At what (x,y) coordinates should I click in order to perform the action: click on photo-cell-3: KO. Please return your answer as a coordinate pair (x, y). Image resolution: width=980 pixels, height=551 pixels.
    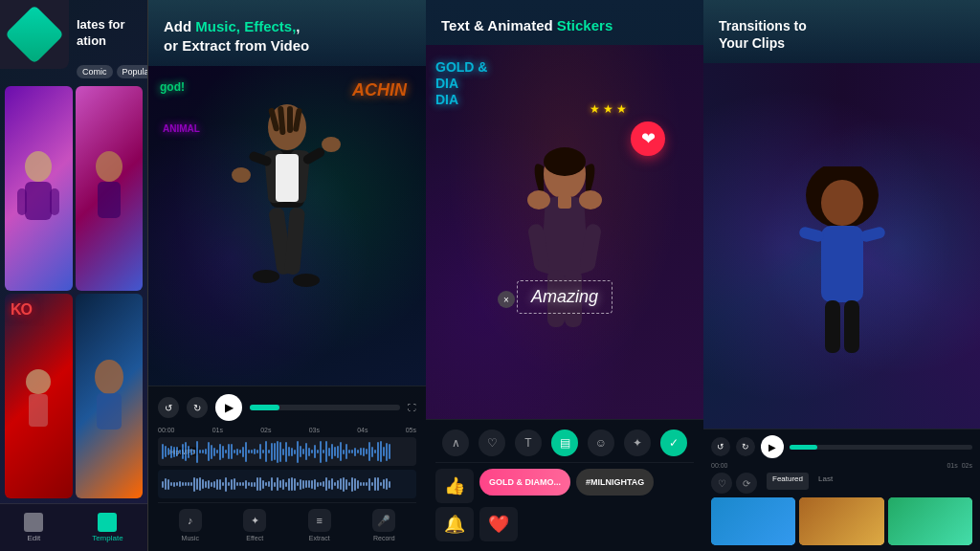
    Looking at the image, I should click on (38, 396).